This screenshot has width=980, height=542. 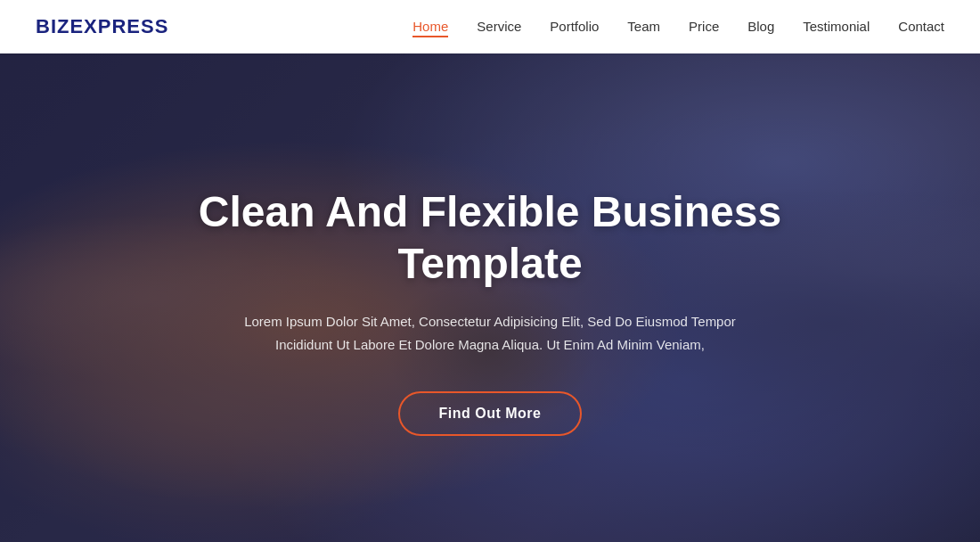 I want to click on nav-link-blog: Blog, so click(x=761, y=27).